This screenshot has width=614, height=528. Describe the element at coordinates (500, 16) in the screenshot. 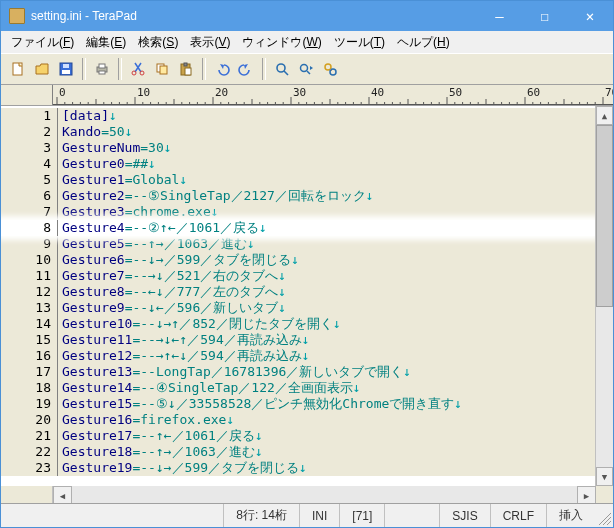

I see `minimize-button: —` at that location.